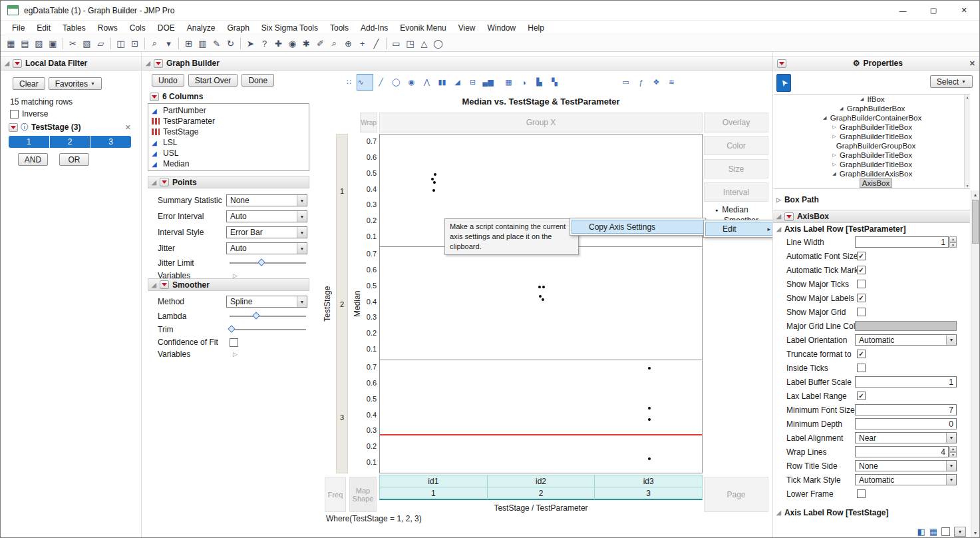 The image size is (980, 538). What do you see at coordinates (335, 494) in the screenshot?
I see `freq-drop-zone: Freq` at bounding box center [335, 494].